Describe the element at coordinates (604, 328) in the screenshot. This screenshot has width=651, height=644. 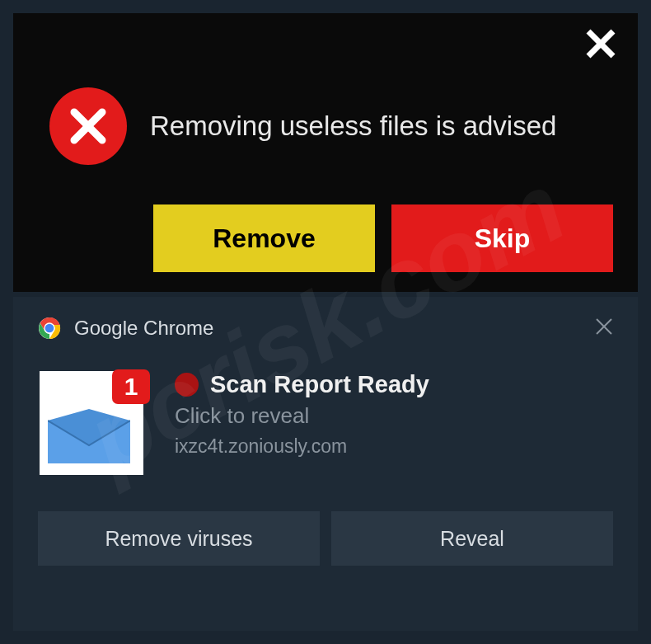
I see `notification-close-icon` at that location.